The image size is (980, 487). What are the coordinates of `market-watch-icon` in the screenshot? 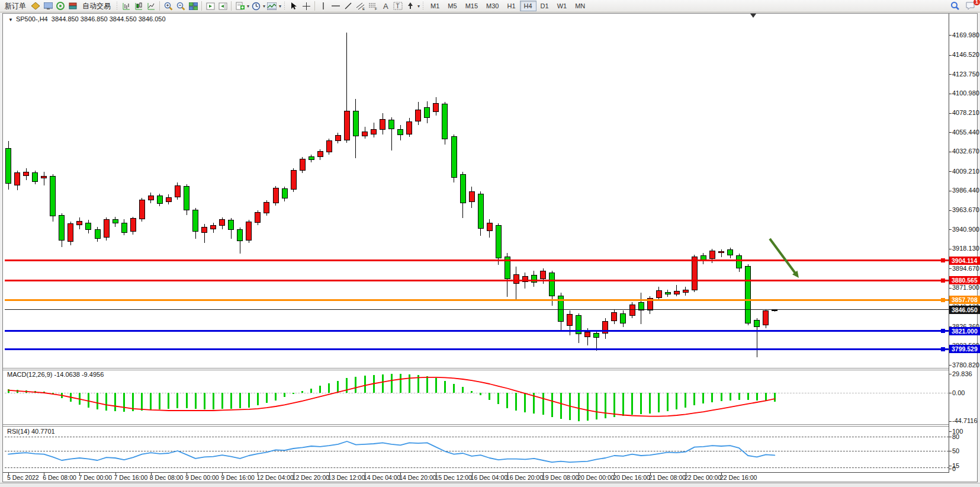 It's located at (48, 6).